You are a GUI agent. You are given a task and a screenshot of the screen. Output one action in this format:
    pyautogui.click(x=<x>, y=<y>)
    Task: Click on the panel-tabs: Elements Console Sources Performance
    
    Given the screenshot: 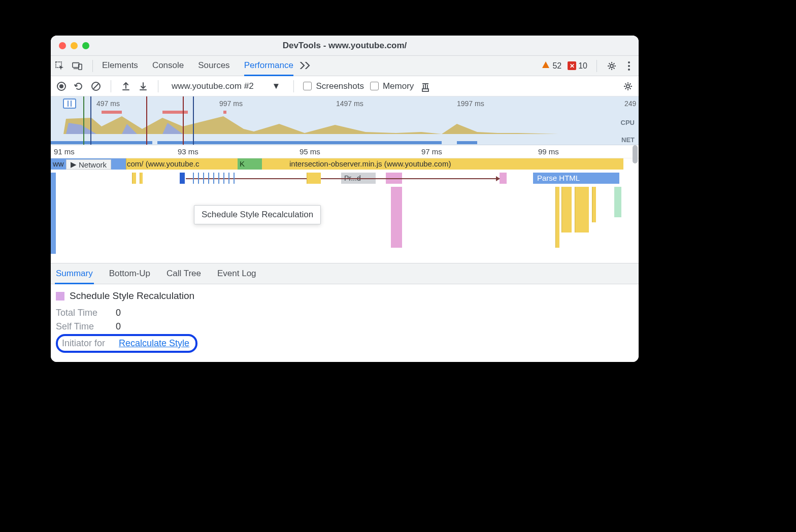 What is the action you would take?
    pyautogui.click(x=198, y=66)
    